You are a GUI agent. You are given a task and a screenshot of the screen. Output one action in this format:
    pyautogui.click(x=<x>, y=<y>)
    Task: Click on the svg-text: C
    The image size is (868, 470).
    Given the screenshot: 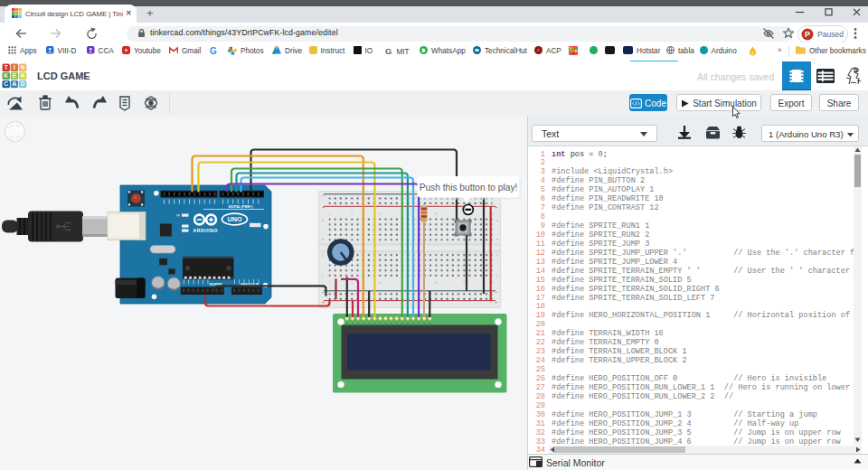 What is the action you would take?
    pyautogui.click(x=5, y=83)
    